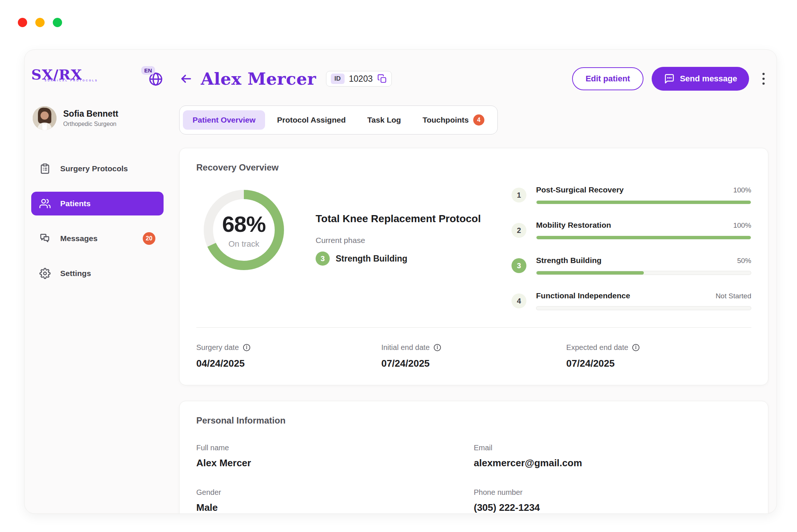  What do you see at coordinates (97, 204) in the screenshot?
I see `sidebar-item-patients: Patients` at bounding box center [97, 204].